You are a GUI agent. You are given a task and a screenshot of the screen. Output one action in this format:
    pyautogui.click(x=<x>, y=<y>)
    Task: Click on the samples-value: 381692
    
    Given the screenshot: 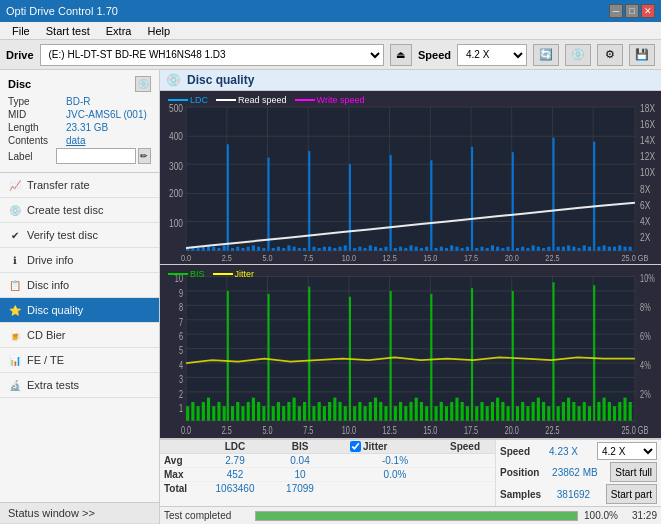 What is the action you would take?
    pyautogui.click(x=574, y=494)
    